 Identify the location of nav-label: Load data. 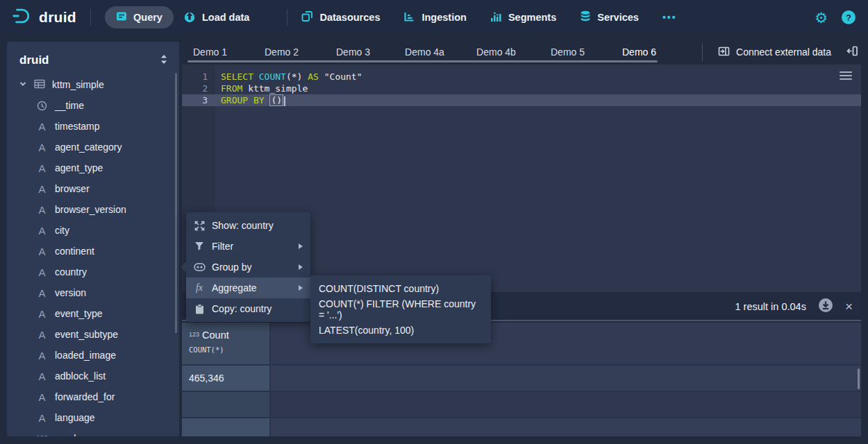
(226, 17).